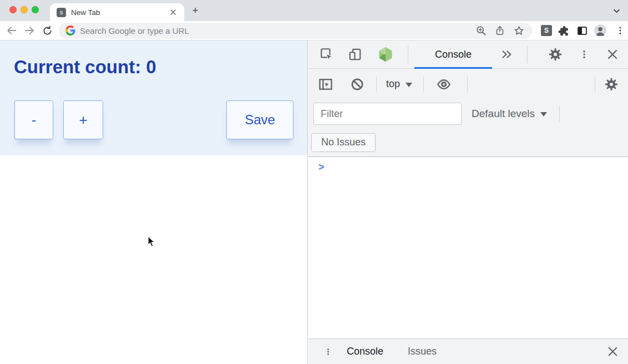  What do you see at coordinates (463, 169) in the screenshot?
I see `console-prompt: >` at bounding box center [463, 169].